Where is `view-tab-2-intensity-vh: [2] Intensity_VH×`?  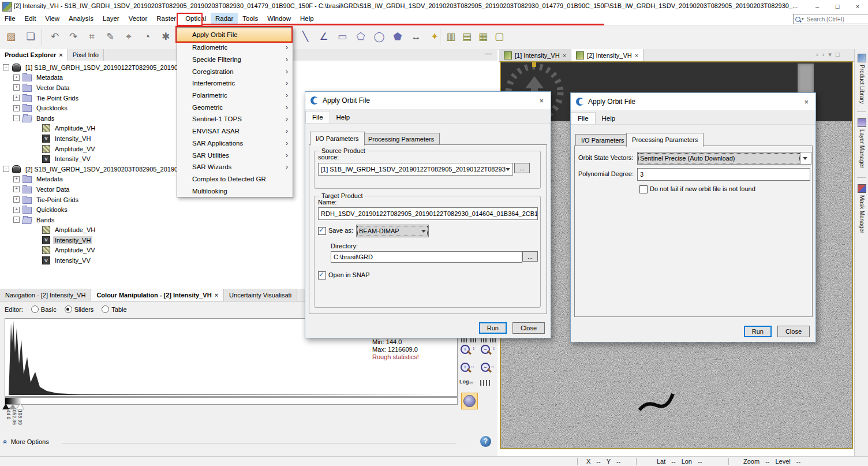
view-tab-2-intensity-vh: [2] Intensity_VH× is located at coordinates (607, 55).